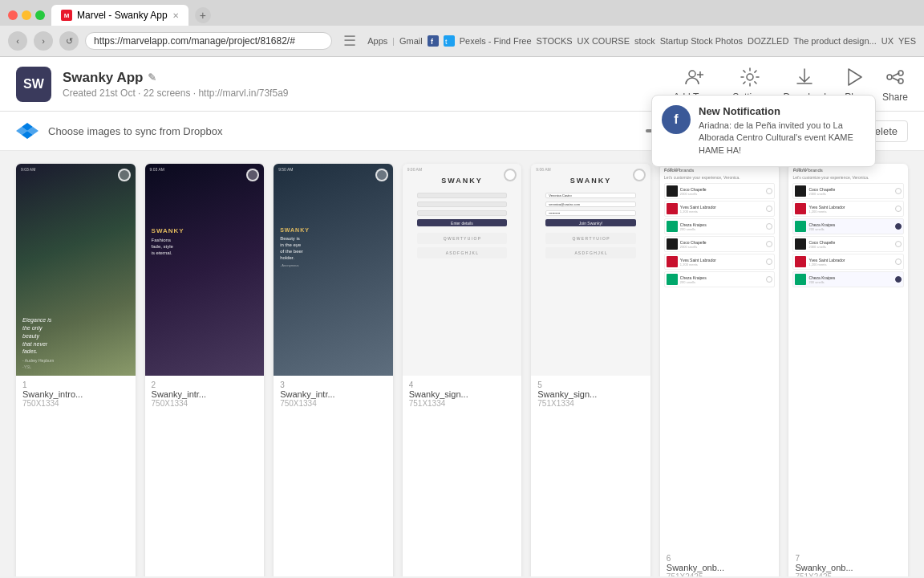  I want to click on screen-info-5: 5 Swanky_sign... 751X1334, so click(590, 394).